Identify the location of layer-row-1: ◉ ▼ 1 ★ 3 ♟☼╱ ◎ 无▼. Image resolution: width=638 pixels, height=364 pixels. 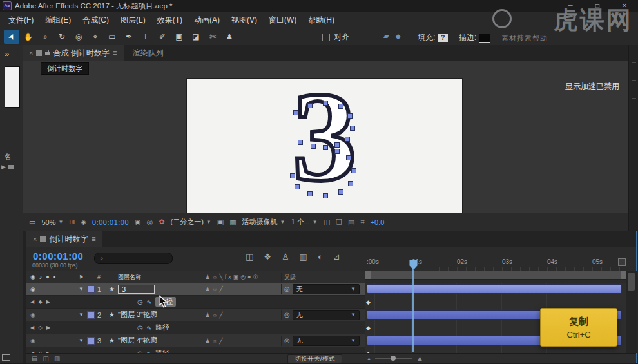
(196, 289).